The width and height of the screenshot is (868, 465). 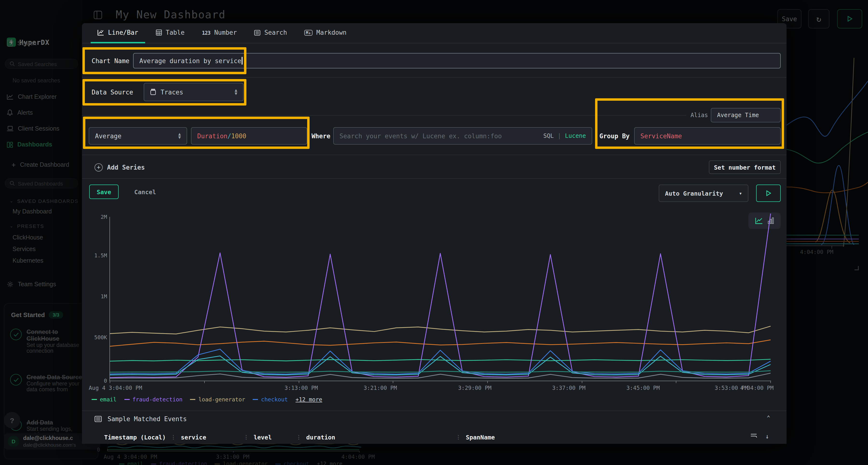 What do you see at coordinates (96, 256) in the screenshot?
I see `y-tick-label: 1.5M` at bounding box center [96, 256].